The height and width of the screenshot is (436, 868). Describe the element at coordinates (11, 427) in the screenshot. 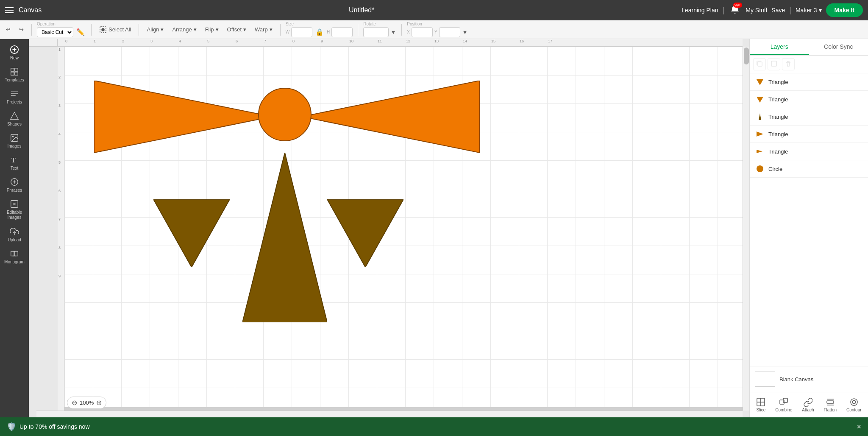

I see `shield-icon: 🛡️` at that location.